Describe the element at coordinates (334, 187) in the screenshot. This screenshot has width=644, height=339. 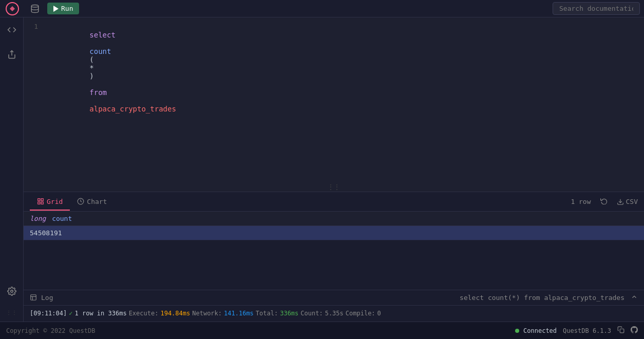
I see `drag-handle: ⋮⋮` at that location.